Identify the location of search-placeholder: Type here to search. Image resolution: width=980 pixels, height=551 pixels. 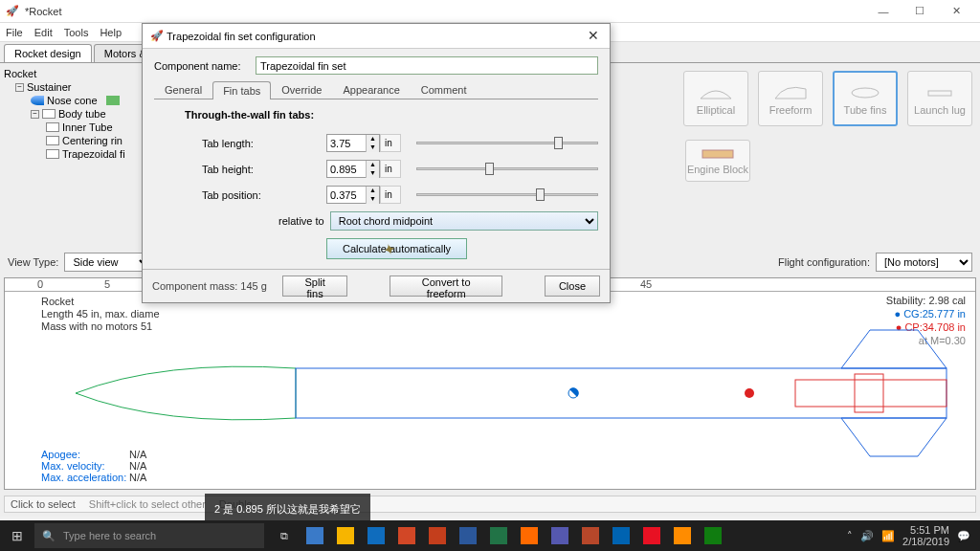
(109, 536).